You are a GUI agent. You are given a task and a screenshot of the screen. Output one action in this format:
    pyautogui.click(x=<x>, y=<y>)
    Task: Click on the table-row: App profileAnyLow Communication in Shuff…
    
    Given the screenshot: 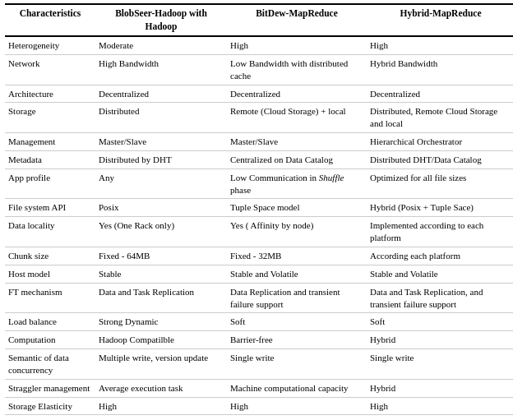 What is the action you would take?
    pyautogui.click(x=259, y=184)
    